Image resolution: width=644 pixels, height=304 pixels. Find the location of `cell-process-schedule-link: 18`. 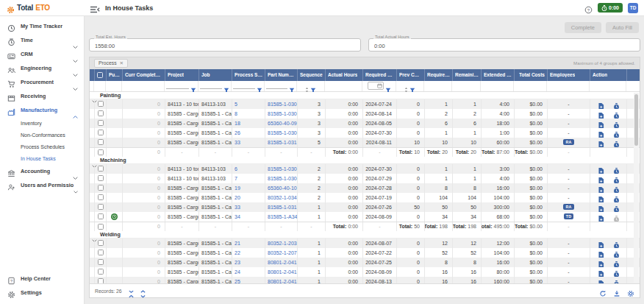

cell-process-schedule-link: 18 is located at coordinates (248, 124).